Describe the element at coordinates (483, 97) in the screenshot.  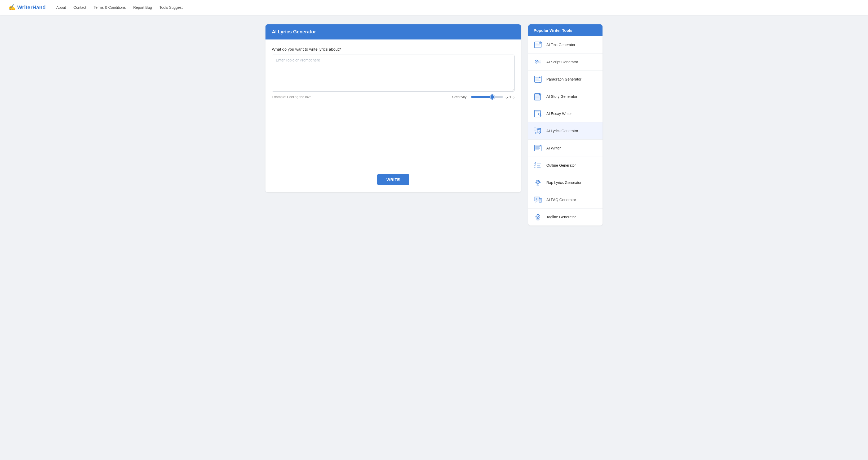
I see `creativity-row: Creativity : (7/10)` at that location.